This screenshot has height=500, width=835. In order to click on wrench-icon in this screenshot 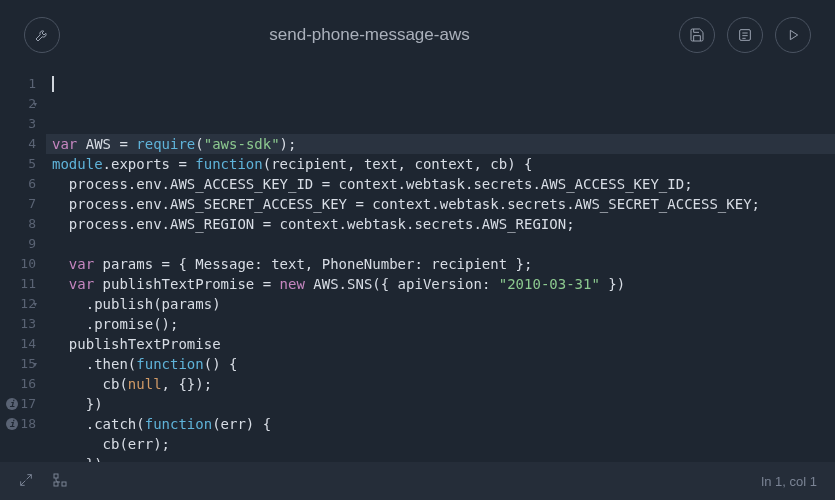, I will do `click(42, 35)`.